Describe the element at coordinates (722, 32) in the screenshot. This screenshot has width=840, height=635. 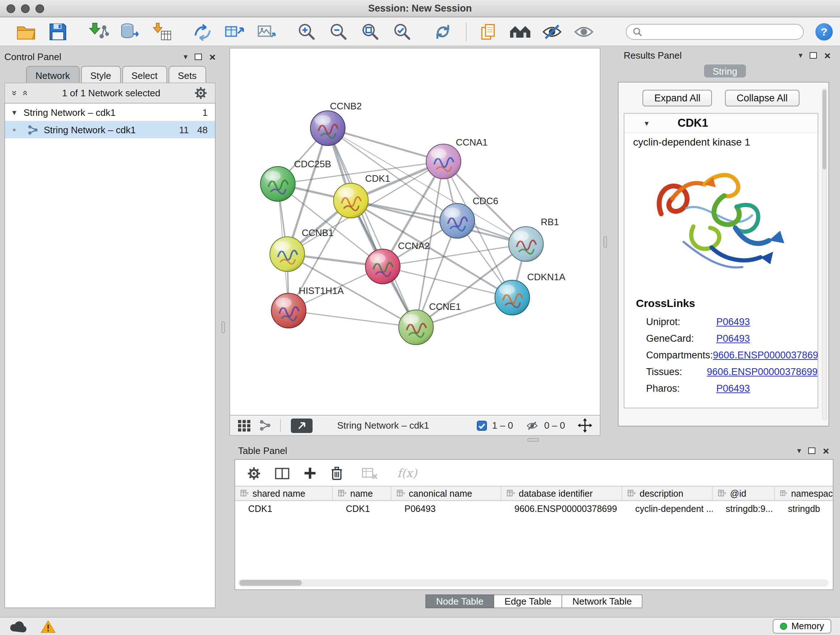
I see `search-input` at that location.